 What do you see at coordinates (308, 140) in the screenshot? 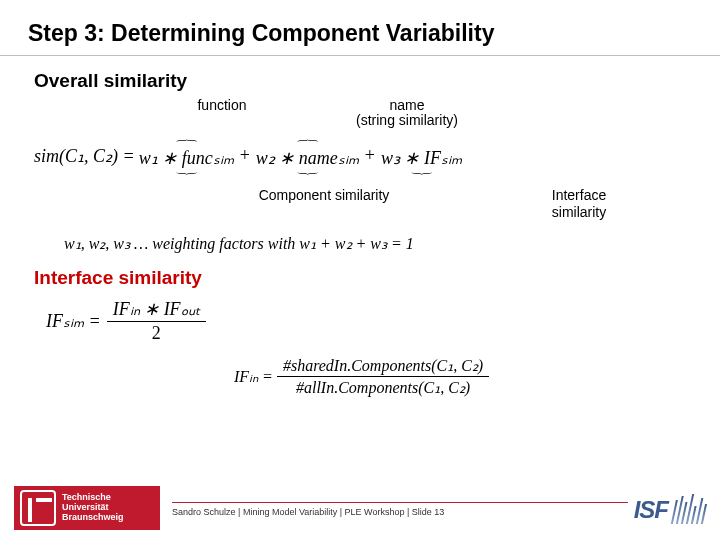
I see `overbrace-icon: ︷` at bounding box center [308, 140].